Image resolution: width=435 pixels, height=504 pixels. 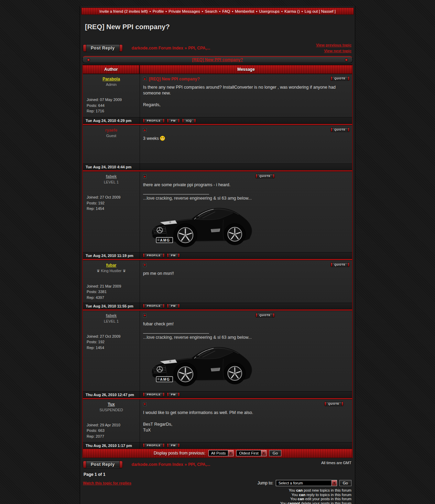 I want to click on author-column-header: Author, so click(x=111, y=69).